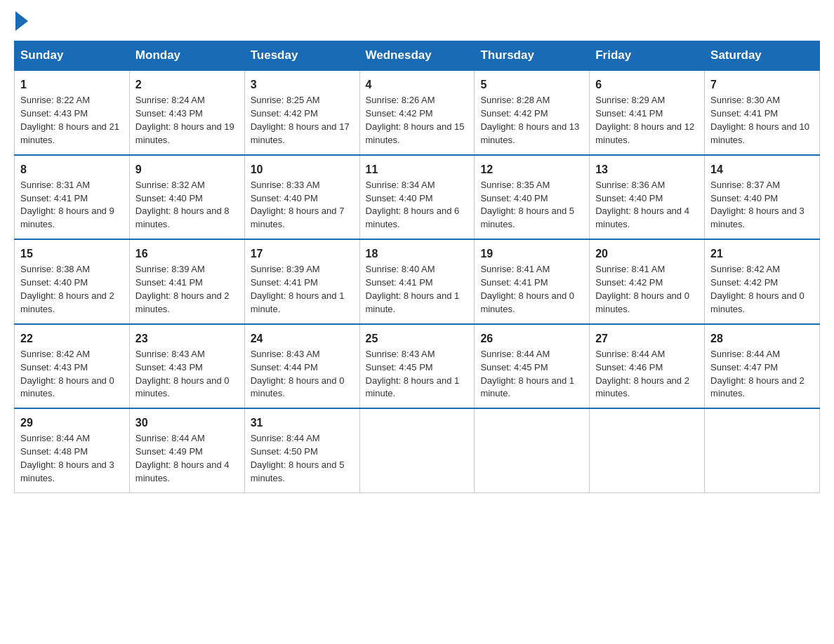 The height and width of the screenshot is (644, 834). Describe the element at coordinates (417, 84) in the screenshot. I see `day-number: 4` at that location.